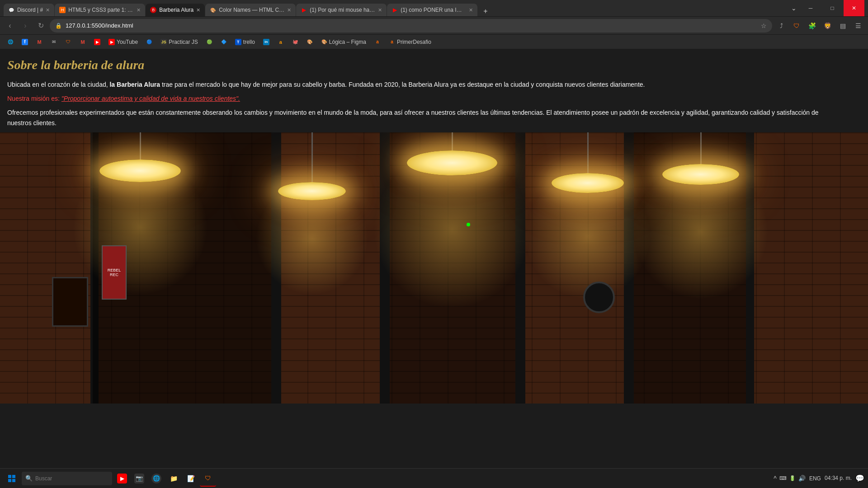 Image resolution: width=868 pixels, height=488 pixels. Describe the element at coordinates (67, 479) in the screenshot. I see `taskbar-search: 🔍 Buscar` at that location.